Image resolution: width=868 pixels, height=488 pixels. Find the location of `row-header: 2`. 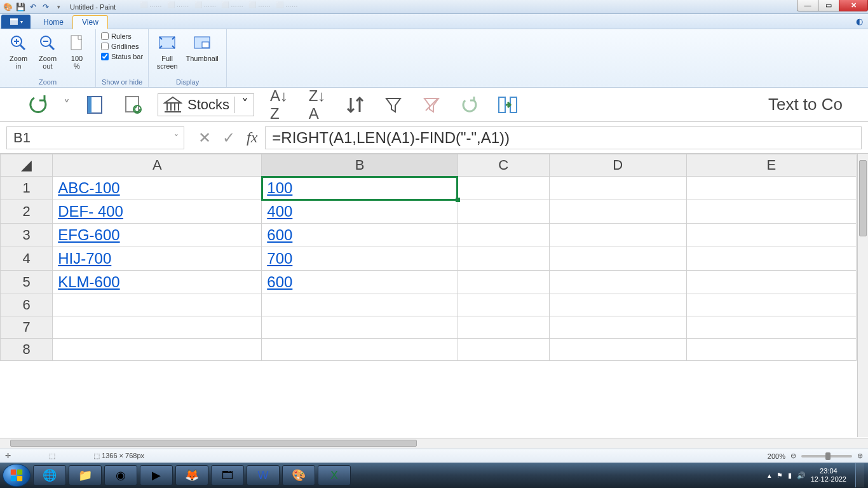

row-header: 2 is located at coordinates (27, 212).